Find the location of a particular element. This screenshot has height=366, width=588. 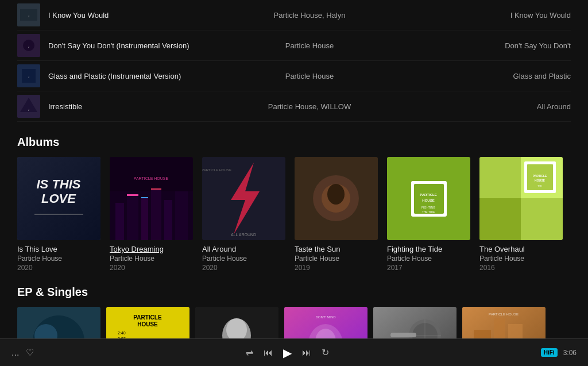

previous-button: ⏮ is located at coordinates (268, 353).